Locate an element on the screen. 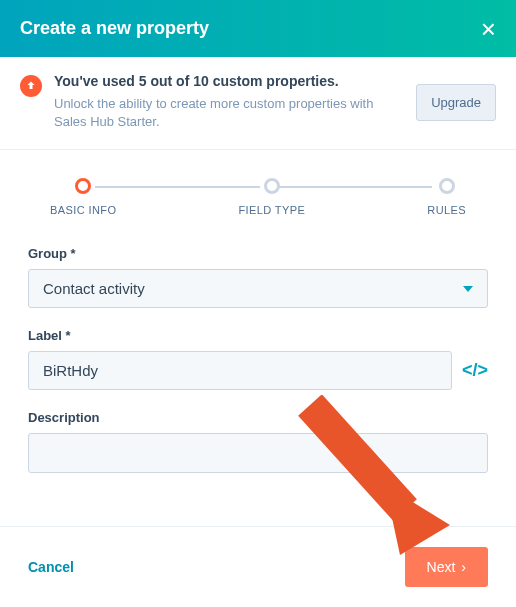 The width and height of the screenshot is (516, 607). label-field: Label * </> is located at coordinates (258, 359).